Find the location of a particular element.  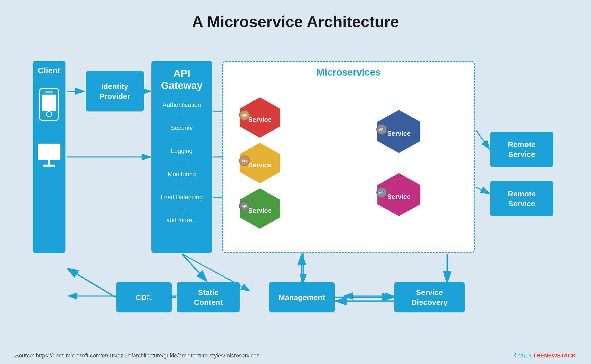

cdn-box: CDN is located at coordinates (144, 297).